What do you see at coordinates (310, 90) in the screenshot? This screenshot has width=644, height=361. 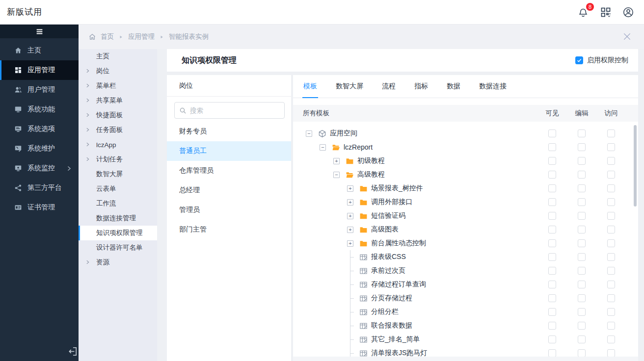 I see `tab-模板: 模板` at bounding box center [310, 90].